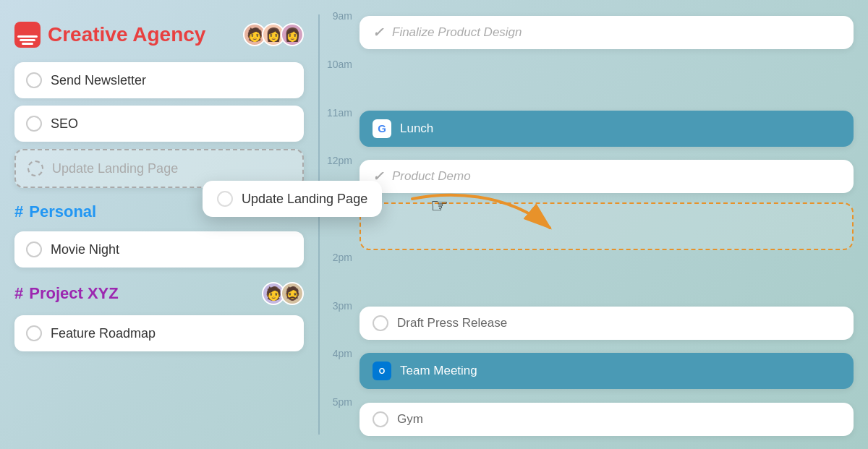 This screenshot has height=449, width=868. Describe the element at coordinates (64, 124) in the screenshot. I see `task-label: SEO` at that location.